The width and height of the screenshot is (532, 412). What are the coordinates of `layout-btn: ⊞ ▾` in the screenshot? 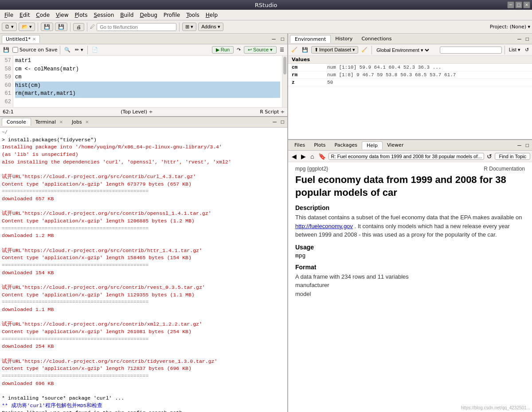 It's located at (189, 27).